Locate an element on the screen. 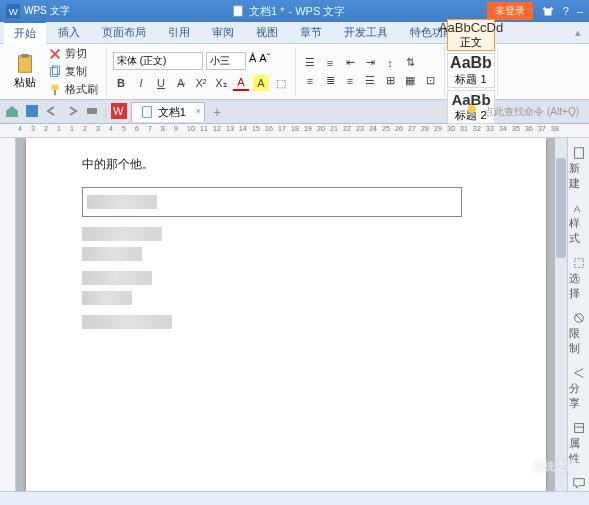 The height and width of the screenshot is (505, 589). title-bar: W WPS 文字 文档1 * - WPS 文字 未登录 ? – is located at coordinates (294, 11).